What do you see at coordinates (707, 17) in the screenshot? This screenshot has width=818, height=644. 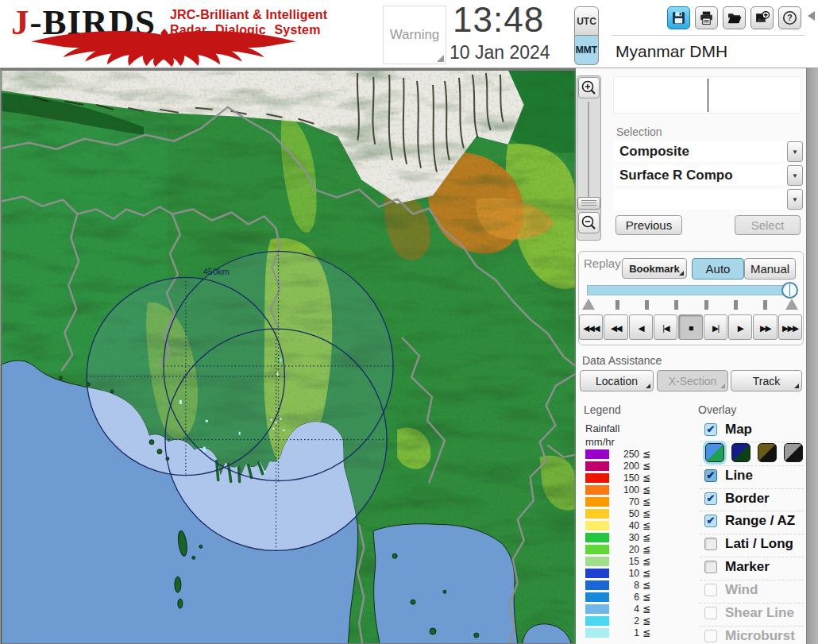 I see `print-button` at bounding box center [707, 17].